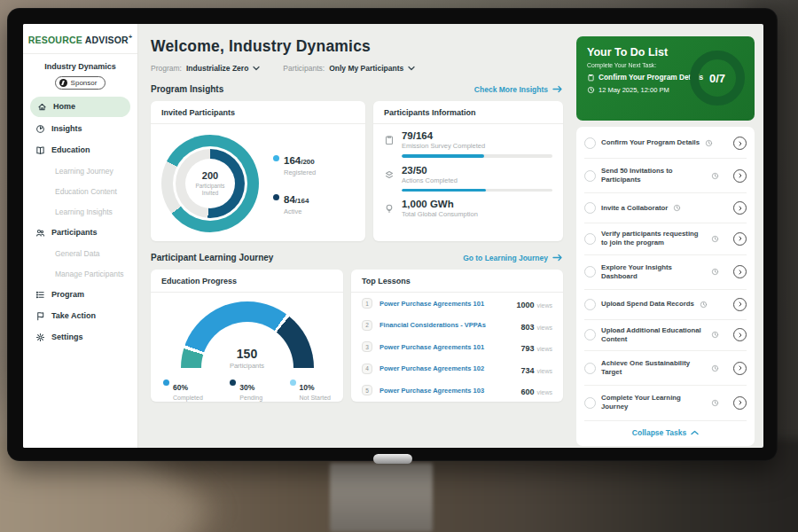  I want to click on todo-due-label: 12 May 2025, 12:00 PM, so click(634, 90).